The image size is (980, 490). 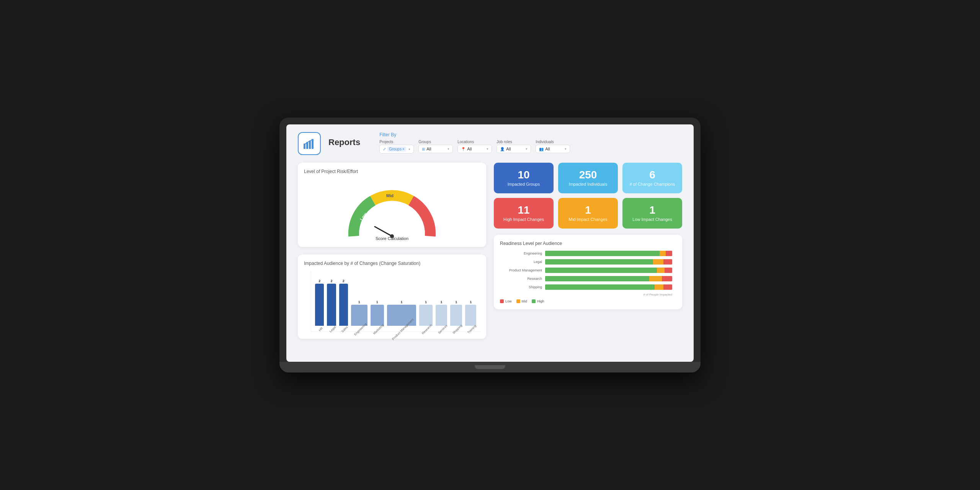 What do you see at coordinates (490, 367) in the screenshot?
I see `laptop-base` at bounding box center [490, 367].